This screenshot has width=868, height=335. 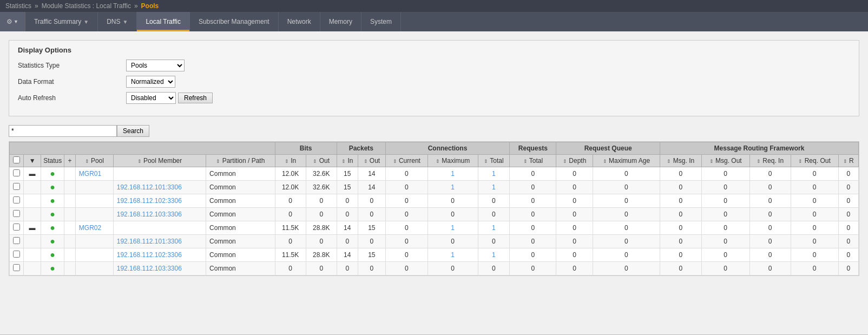 I want to click on col-pkt-in: ⇕ In, so click(x=347, y=161).